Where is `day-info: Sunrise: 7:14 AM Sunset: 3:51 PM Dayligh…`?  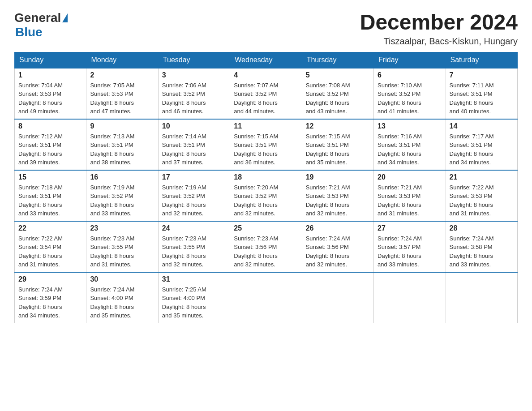
day-info: Sunrise: 7:14 AM Sunset: 3:51 PM Dayligh… is located at coordinates (194, 150).